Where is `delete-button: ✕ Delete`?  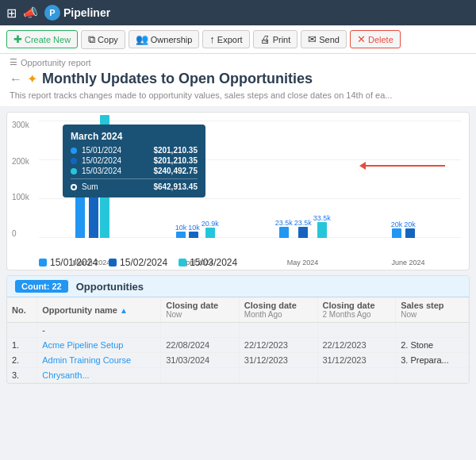 delete-button: ✕ Delete is located at coordinates (375, 40).